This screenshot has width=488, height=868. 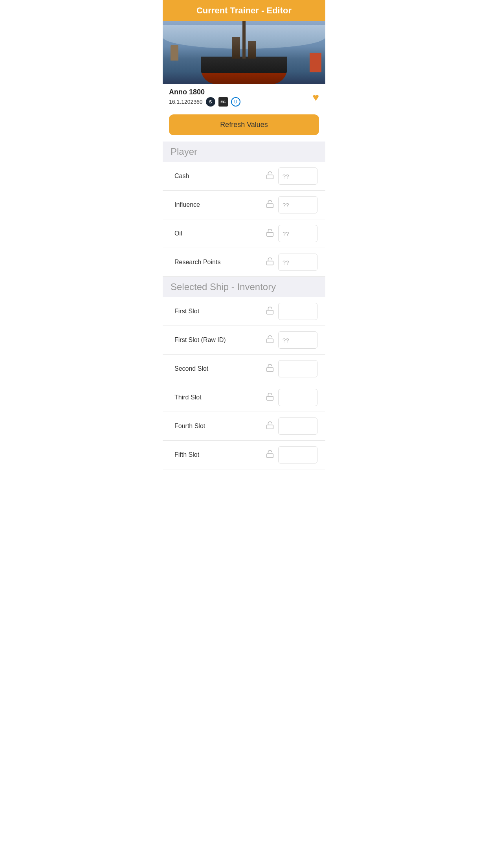 What do you see at coordinates (272, 262) in the screenshot?
I see `lock-icon-research_points` at bounding box center [272, 262].